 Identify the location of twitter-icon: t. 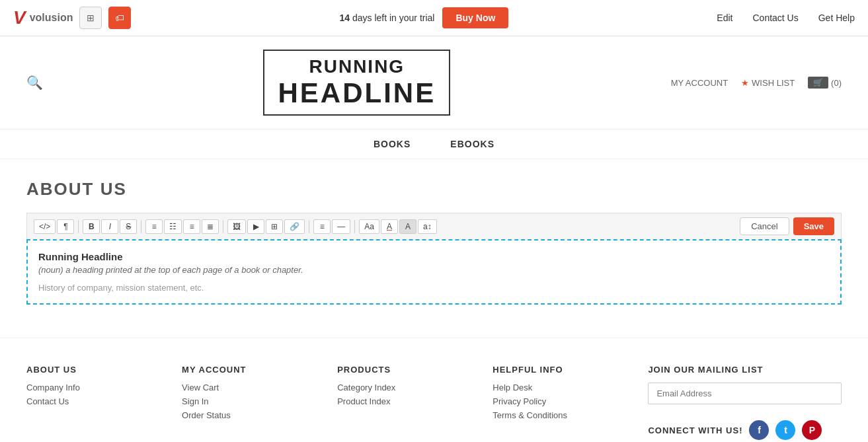
(785, 430).